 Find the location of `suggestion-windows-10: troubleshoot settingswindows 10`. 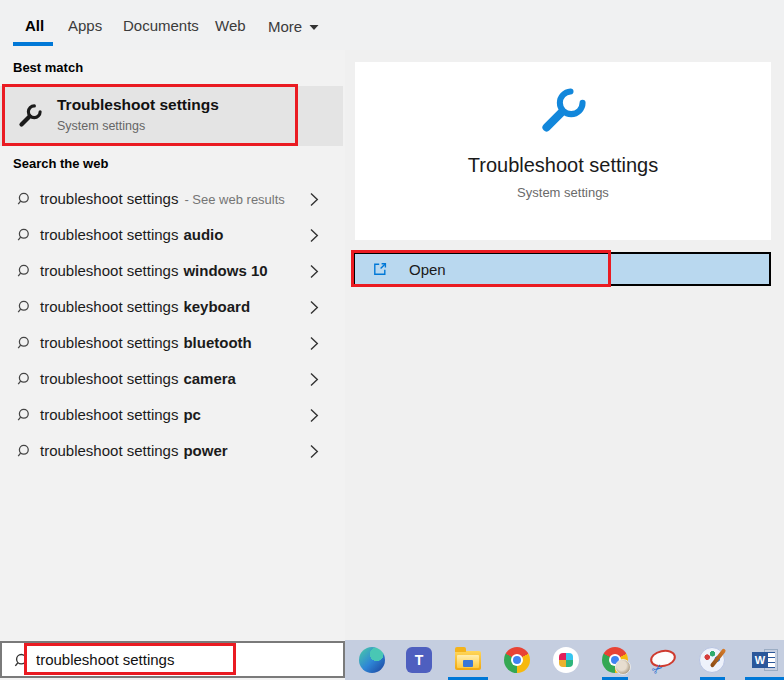

suggestion-windows-10: troubleshoot settingswindows 10 is located at coordinates (172, 271).